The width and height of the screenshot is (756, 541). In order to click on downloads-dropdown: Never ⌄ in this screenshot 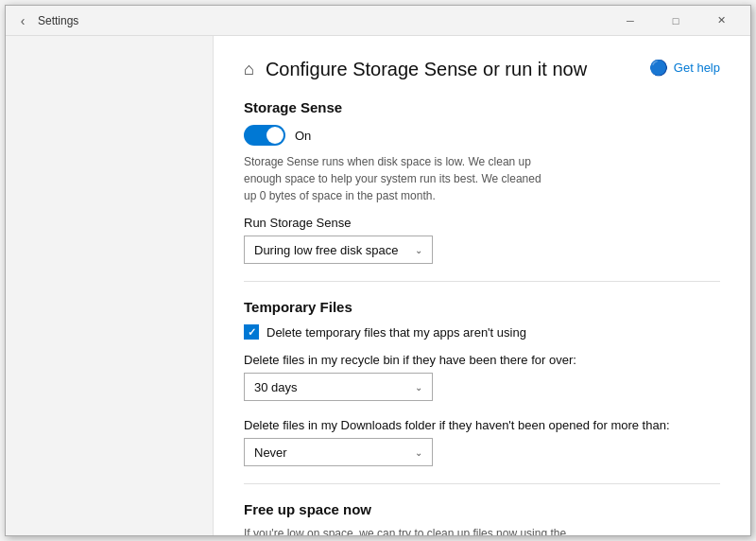, I will do `click(338, 452)`.